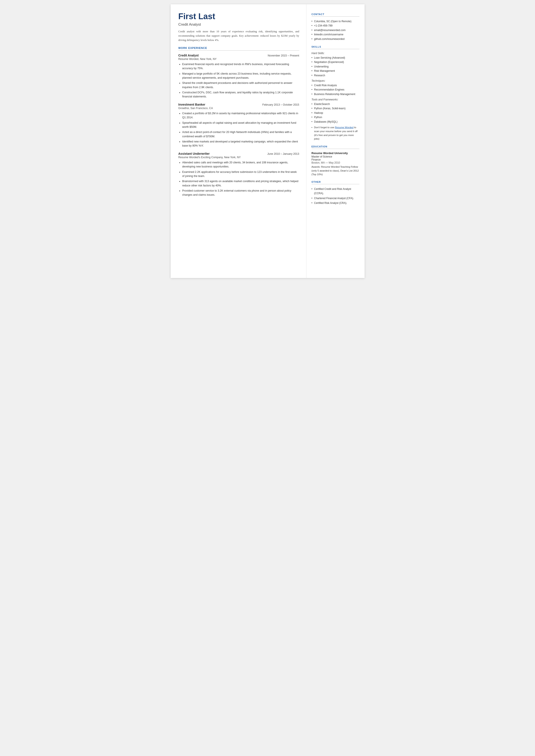 This screenshot has height=756, width=535. What do you see at coordinates (283, 55) in the screenshot?
I see `job-dates-1: November 2015 – Present` at bounding box center [283, 55].